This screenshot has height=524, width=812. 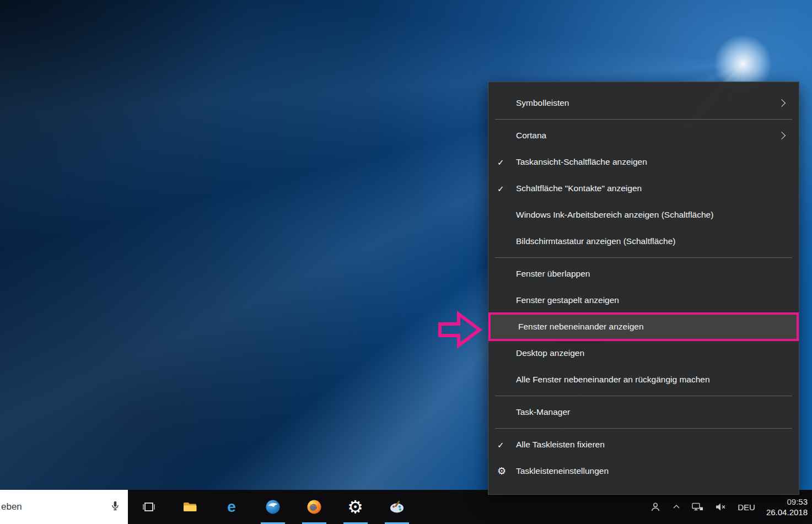 I want to click on menu-item-fenster-gestapelt: Fenster gestapelt anzeigen, so click(x=644, y=300).